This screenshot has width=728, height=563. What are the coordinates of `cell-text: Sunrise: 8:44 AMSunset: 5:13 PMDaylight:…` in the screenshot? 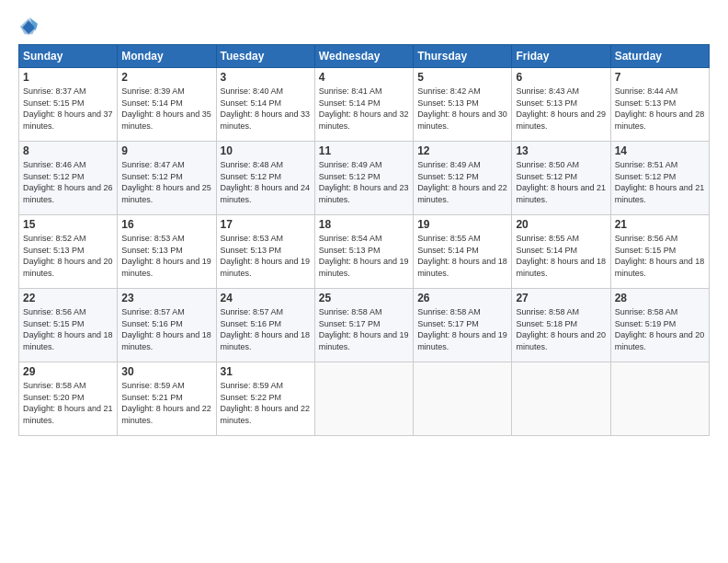 It's located at (660, 109).